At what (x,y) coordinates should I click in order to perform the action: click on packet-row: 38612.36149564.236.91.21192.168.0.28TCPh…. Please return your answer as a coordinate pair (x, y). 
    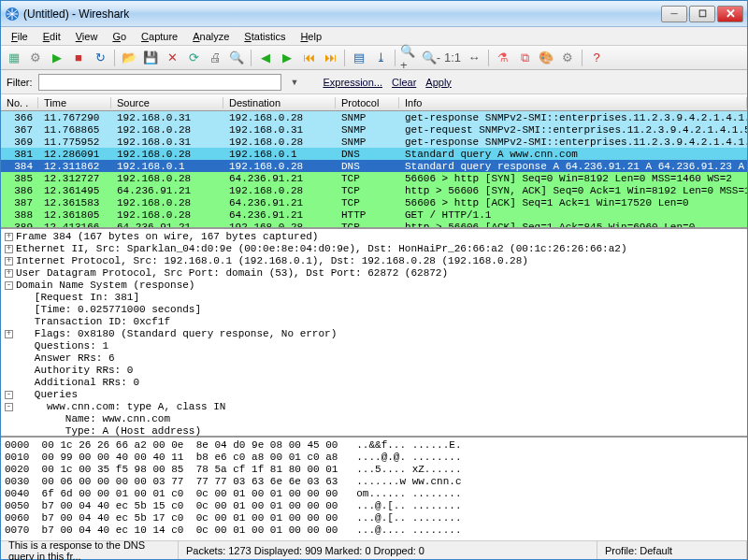
    Looking at the image, I should click on (374, 191).